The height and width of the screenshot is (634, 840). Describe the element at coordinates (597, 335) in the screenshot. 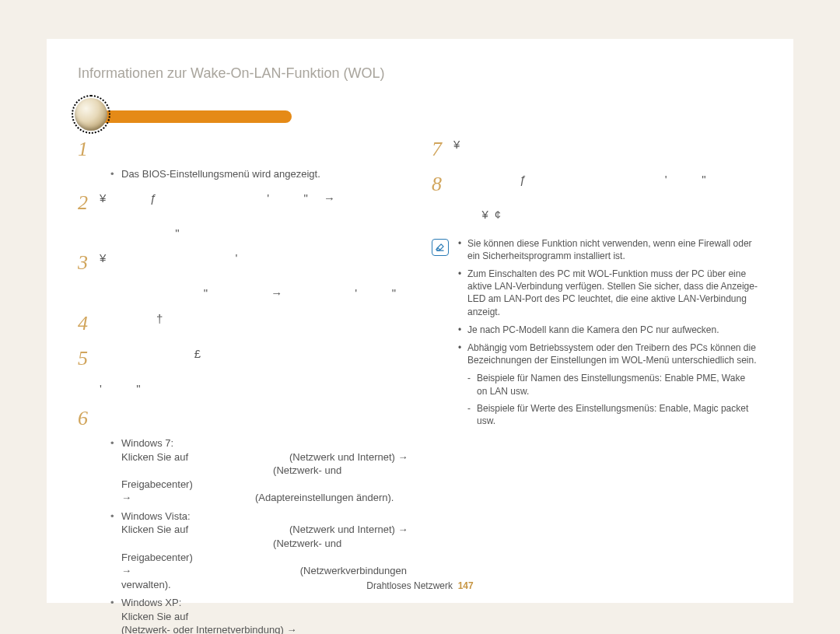

I see `note-box: Sie können diese Funktion nicht verwende…` at that location.